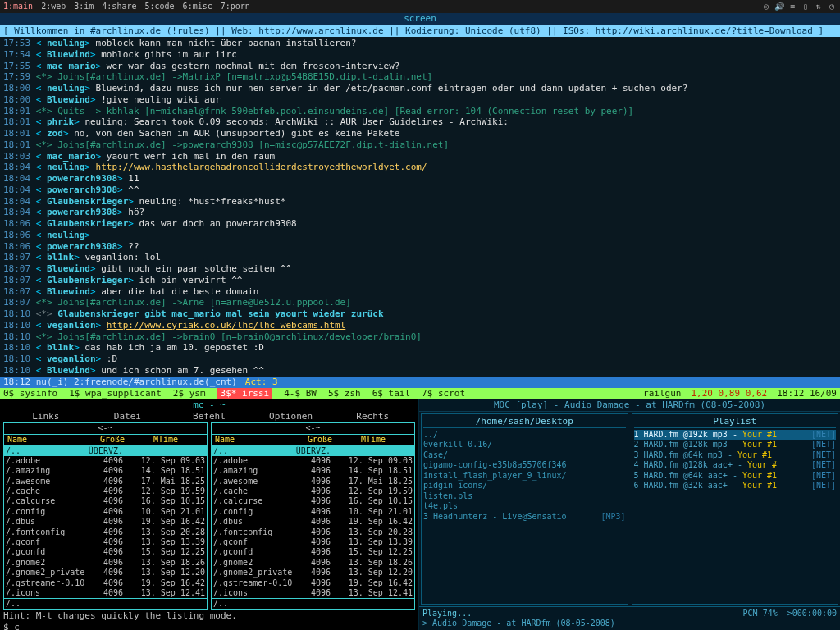 This screenshot has height=630, width=840. What do you see at coordinates (420, 55) in the screenshot?
I see `irc-line: 17:54 < Bluewind> moblock gibts im aur i…` at bounding box center [420, 55].